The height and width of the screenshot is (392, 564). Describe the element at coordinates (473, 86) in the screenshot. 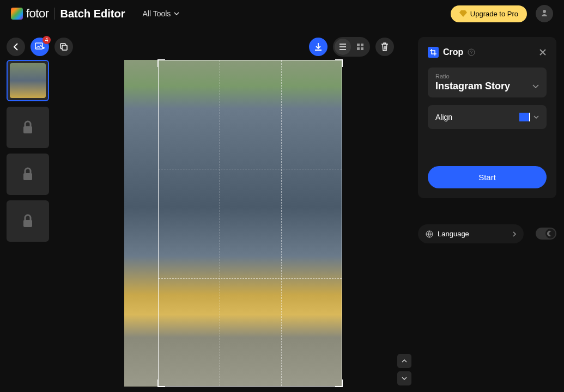

I see `ratio-value: Instagram Story` at that location.